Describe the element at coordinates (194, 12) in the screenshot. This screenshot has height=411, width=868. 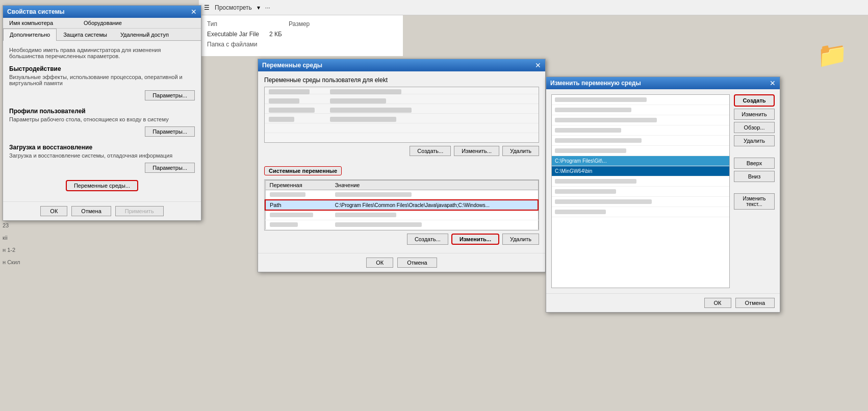
I see `system-props-close-button: ✕` at that location.